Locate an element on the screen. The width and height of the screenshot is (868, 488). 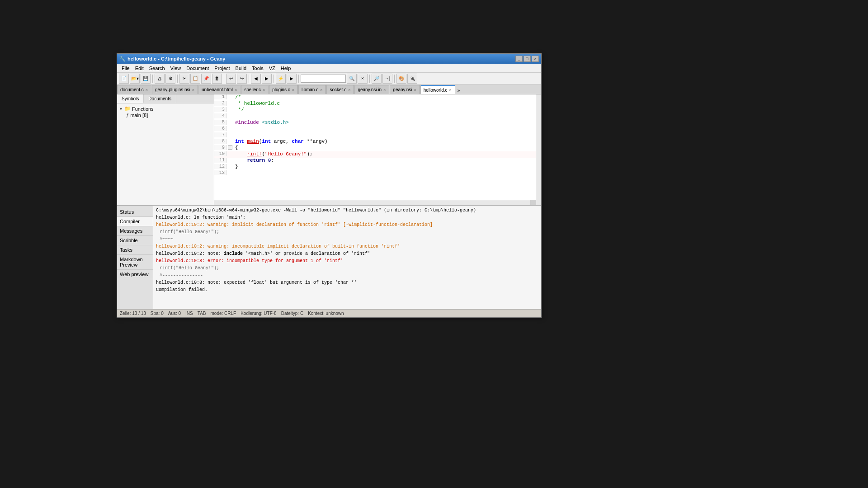
tab-close-unbenannt: × is located at coordinates (236, 90).